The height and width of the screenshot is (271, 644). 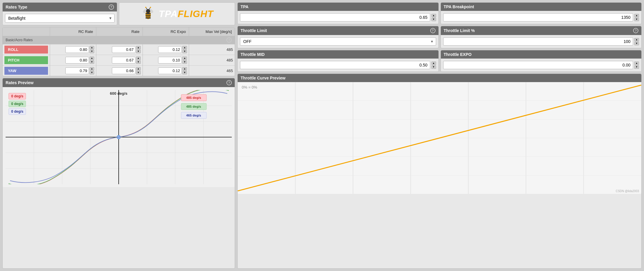 What do you see at coordinates (434, 65) in the screenshot?
I see `throttle-mid-spinners: ▲ ▼` at bounding box center [434, 65].